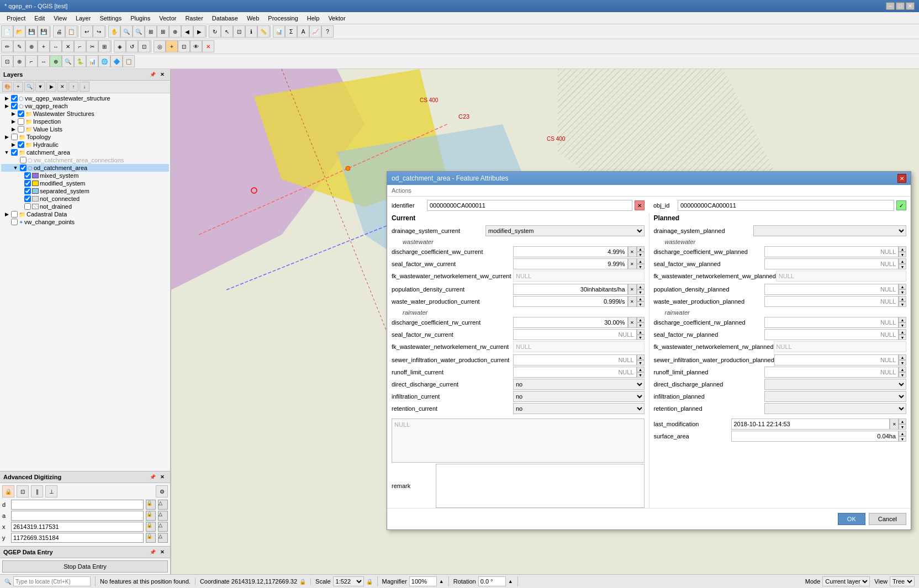 This screenshot has height=588, width=919. Describe the element at coordinates (836, 360) in the screenshot. I see `sewer-inf-planned-input` at that location.